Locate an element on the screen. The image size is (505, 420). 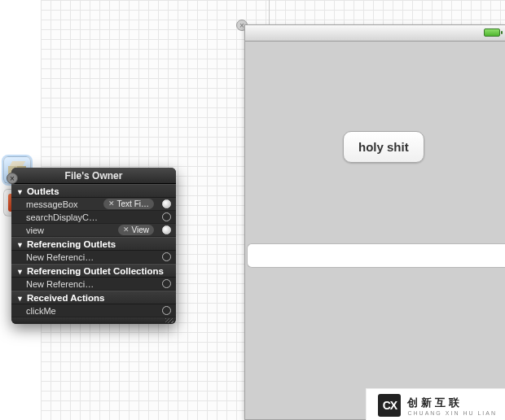
action-label: clickMe is located at coordinates (62, 311).